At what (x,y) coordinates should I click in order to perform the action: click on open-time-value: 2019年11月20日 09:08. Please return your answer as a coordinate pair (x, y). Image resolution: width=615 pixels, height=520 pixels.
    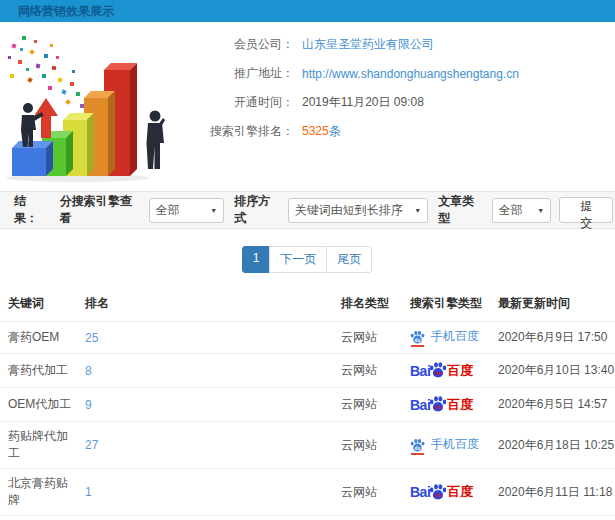
    Looking at the image, I should click on (363, 102).